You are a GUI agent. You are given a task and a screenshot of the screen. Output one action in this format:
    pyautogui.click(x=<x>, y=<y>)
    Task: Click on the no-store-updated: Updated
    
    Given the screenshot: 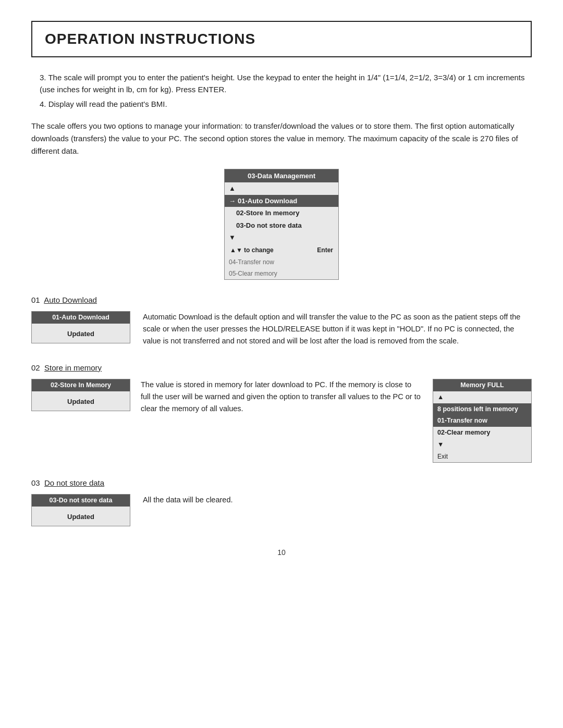 What is the action you would take?
    pyautogui.click(x=81, y=516)
    